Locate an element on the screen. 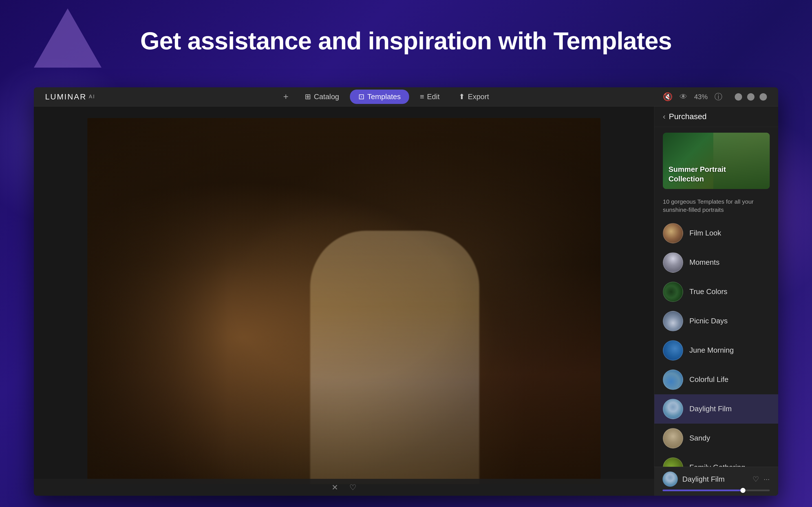  template-name-true-colors: True Colors is located at coordinates (708, 292).